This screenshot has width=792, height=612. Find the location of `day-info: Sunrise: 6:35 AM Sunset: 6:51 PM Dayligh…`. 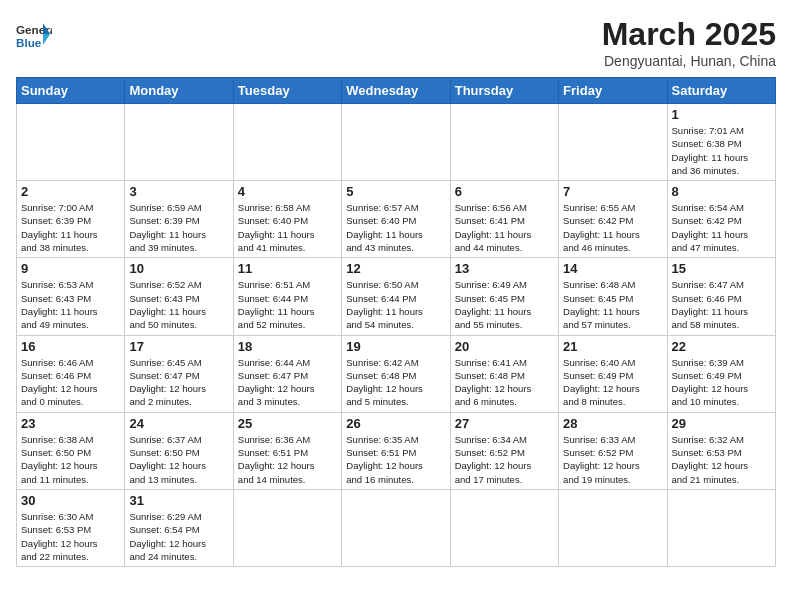

day-info: Sunrise: 6:35 AM Sunset: 6:51 PM Dayligh… is located at coordinates (396, 460).